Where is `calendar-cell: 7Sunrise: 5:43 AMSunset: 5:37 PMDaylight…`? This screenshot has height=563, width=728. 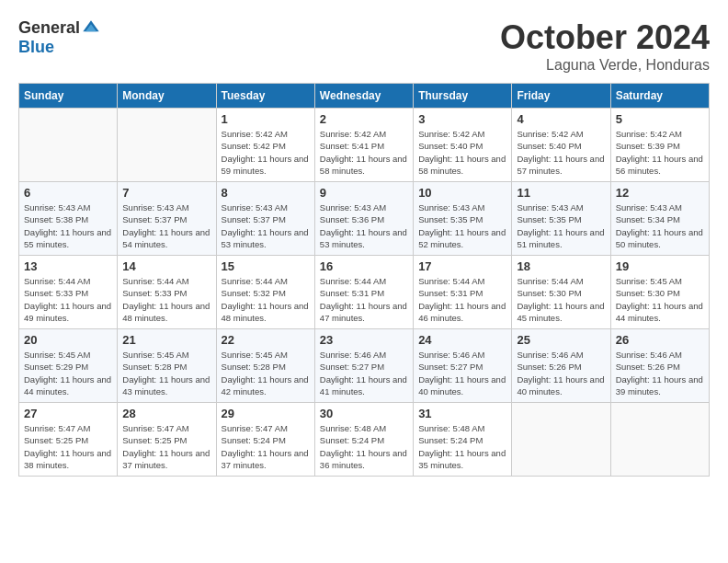 calendar-cell: 7Sunrise: 5:43 AMSunset: 5:37 PMDaylight… is located at coordinates (167, 219).